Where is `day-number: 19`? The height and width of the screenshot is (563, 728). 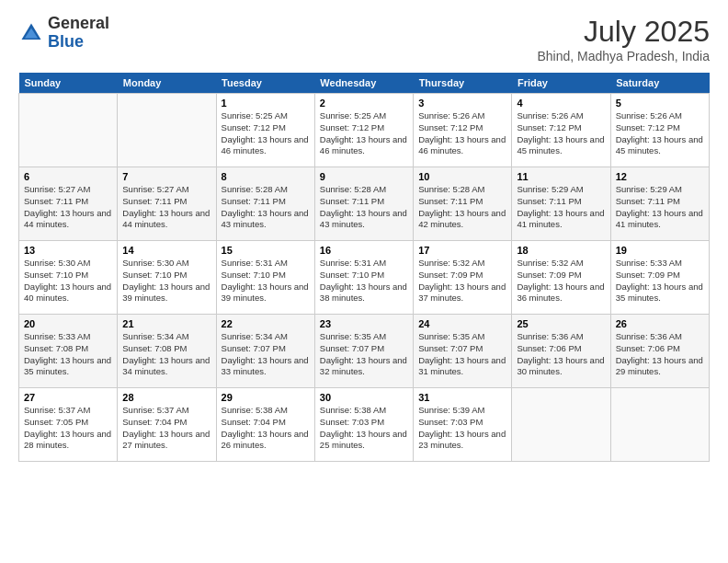 day-number: 19 is located at coordinates (660, 250).